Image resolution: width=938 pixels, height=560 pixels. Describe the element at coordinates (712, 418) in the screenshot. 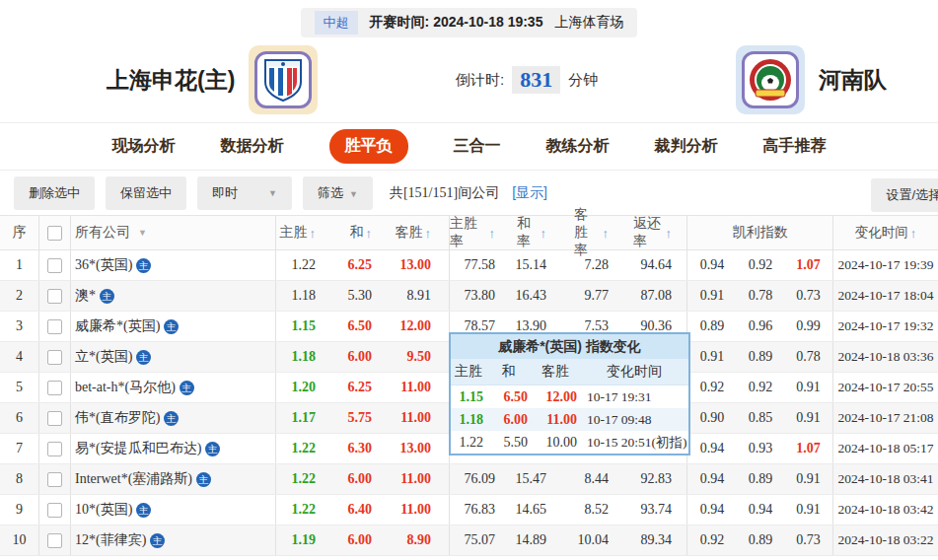

I see `kelly-home-cell: 0.90` at that location.